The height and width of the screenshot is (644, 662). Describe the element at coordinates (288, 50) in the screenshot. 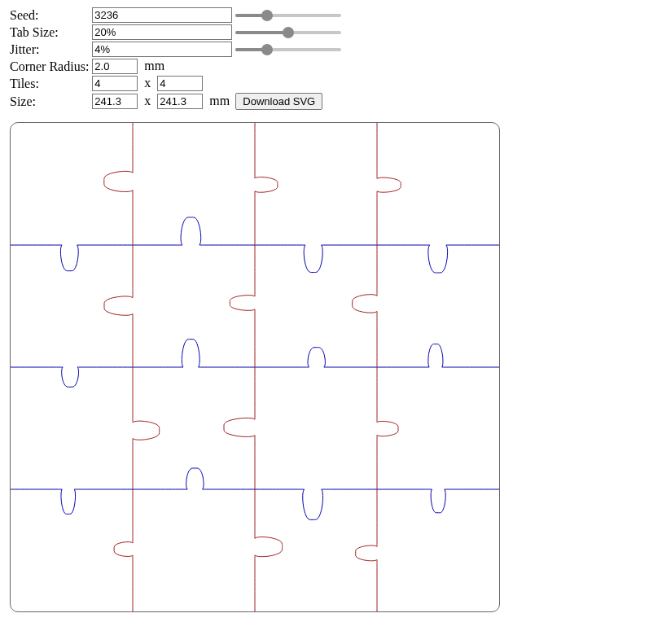

I see `jitter-slider` at that location.